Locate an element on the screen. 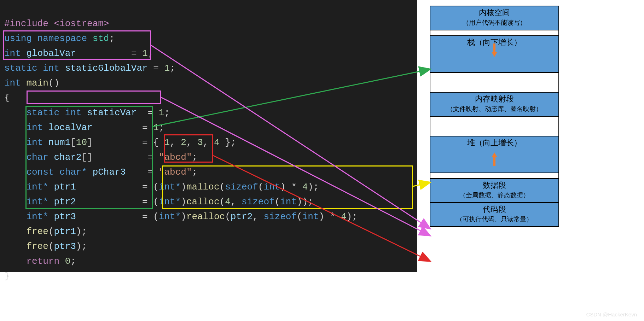 This screenshot has width=644, height=321. kw-namespace: namespace is located at coordinates (65, 39).